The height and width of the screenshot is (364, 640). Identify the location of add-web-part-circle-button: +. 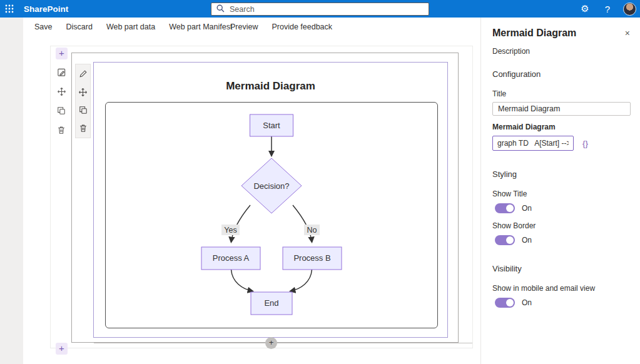
(272, 343).